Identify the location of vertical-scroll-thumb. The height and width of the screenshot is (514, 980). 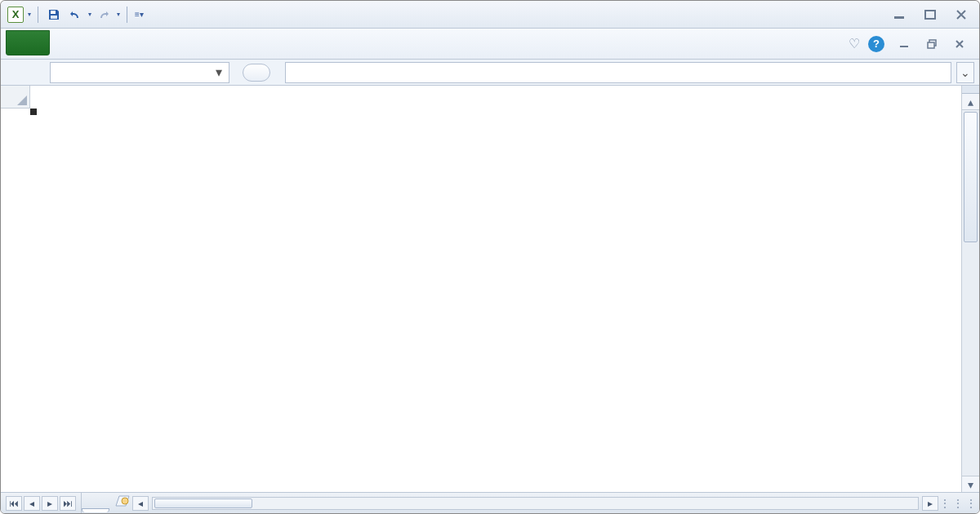
(970, 177).